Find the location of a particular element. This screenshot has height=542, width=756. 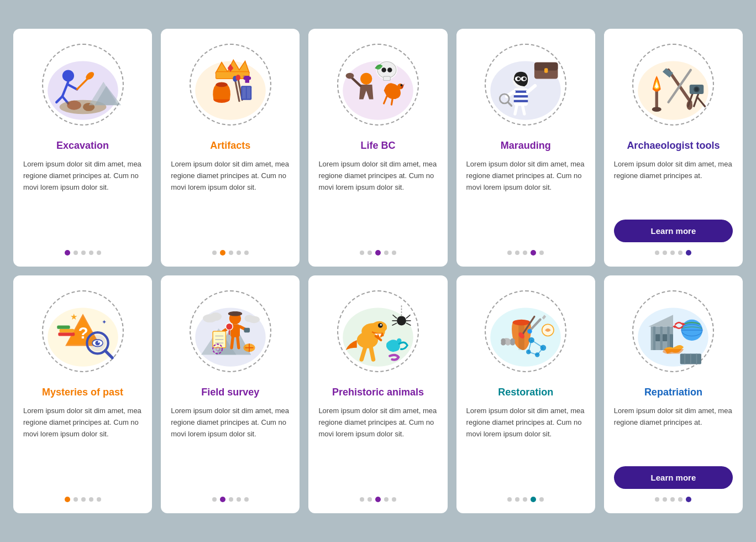

card-repatriation: Repatriation Lorem ipsum dolor sit dim a… is located at coordinates (673, 394).